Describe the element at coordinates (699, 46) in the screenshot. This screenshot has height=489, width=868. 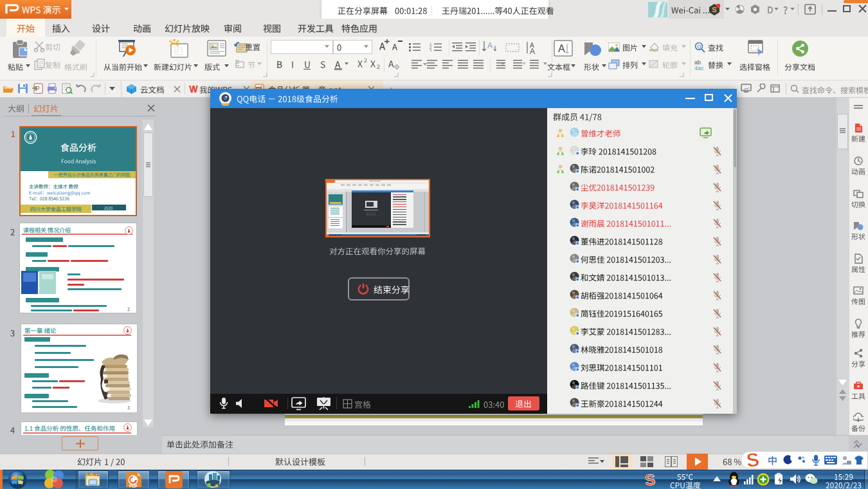
I see `svg-text: Q` at that location.